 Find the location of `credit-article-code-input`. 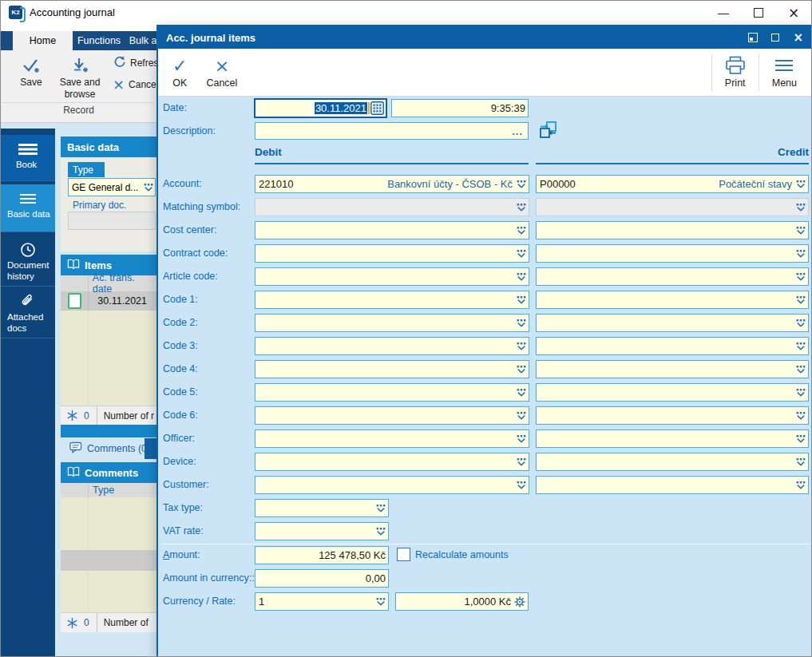

credit-article-code-input is located at coordinates (672, 276).